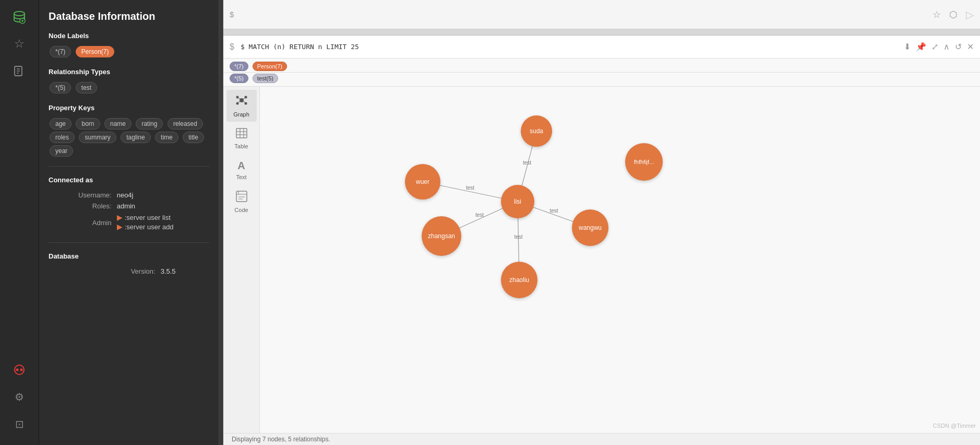 The height and width of the screenshot is (445, 980). Describe the element at coordinates (129, 180) in the screenshot. I see `connected-as-heading: Connected as` at that location.